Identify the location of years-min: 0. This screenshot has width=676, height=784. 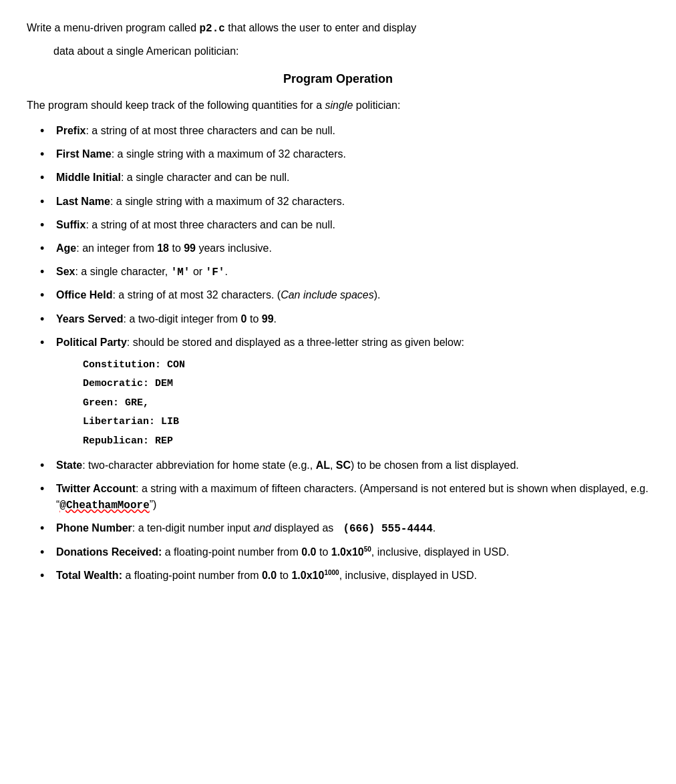
(244, 319).